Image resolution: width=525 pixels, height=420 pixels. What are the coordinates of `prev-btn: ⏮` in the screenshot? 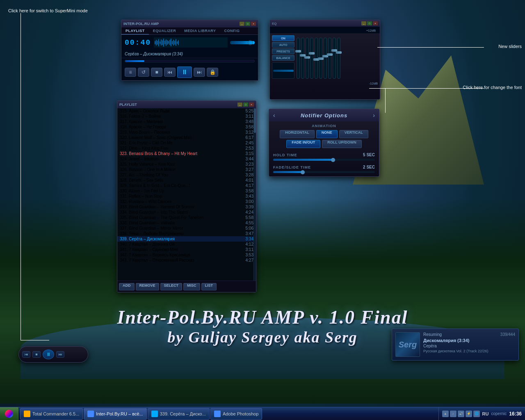 It's located at (170, 72).